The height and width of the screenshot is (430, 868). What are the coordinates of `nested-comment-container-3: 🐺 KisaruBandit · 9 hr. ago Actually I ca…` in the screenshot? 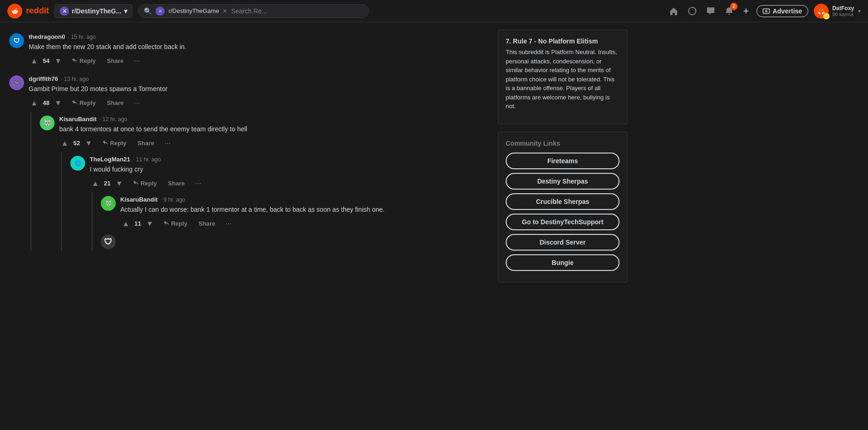 It's located at (283, 222).